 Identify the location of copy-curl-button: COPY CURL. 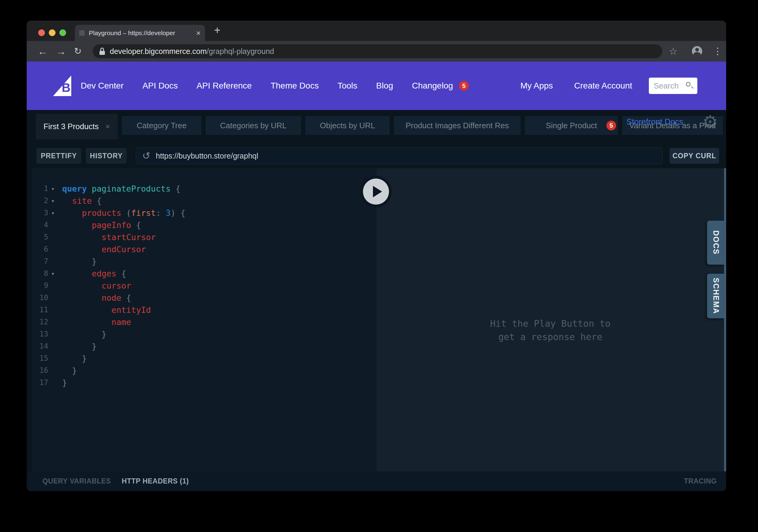
(694, 156).